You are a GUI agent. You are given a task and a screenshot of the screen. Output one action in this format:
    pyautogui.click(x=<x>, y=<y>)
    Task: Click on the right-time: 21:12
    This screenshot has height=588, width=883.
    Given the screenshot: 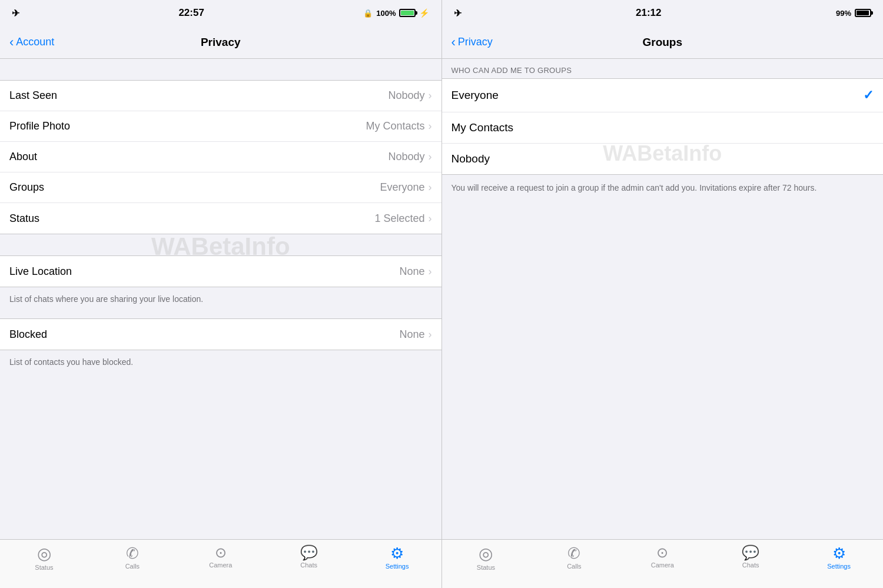 What is the action you would take?
    pyautogui.click(x=649, y=13)
    